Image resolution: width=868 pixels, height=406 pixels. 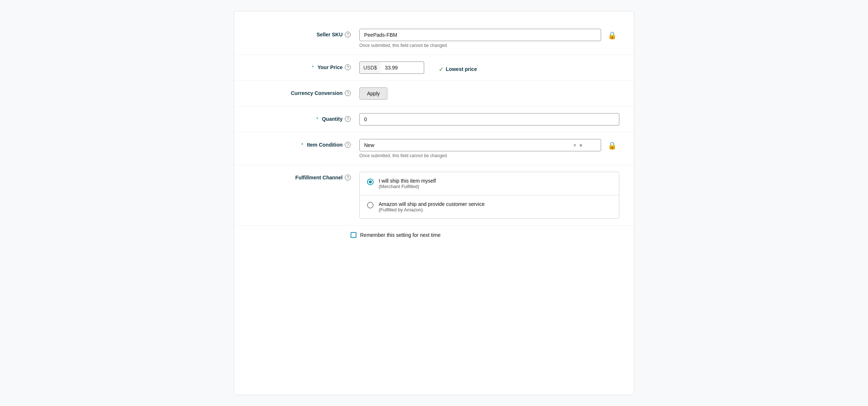 What do you see at coordinates (489, 68) in the screenshot?
I see `your-price-input-col: USD$ ✓ Lowest price` at bounding box center [489, 68].